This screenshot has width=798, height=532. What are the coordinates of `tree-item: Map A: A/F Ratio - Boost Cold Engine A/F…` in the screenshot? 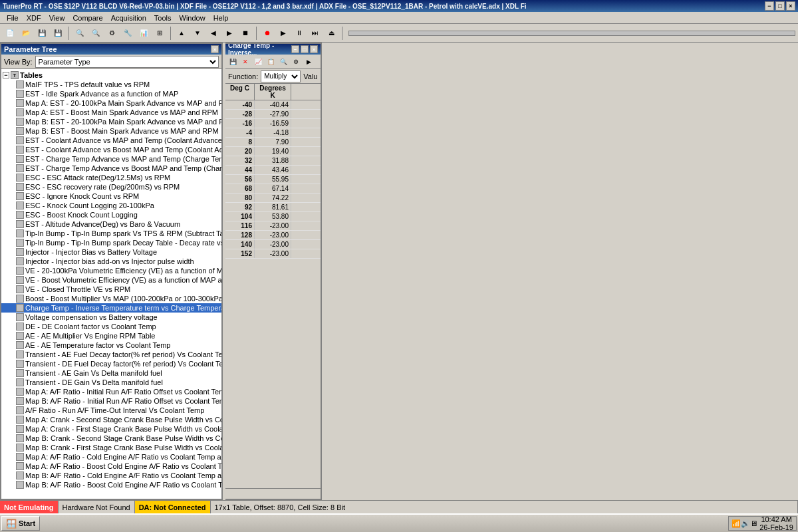 It's located at (112, 466).